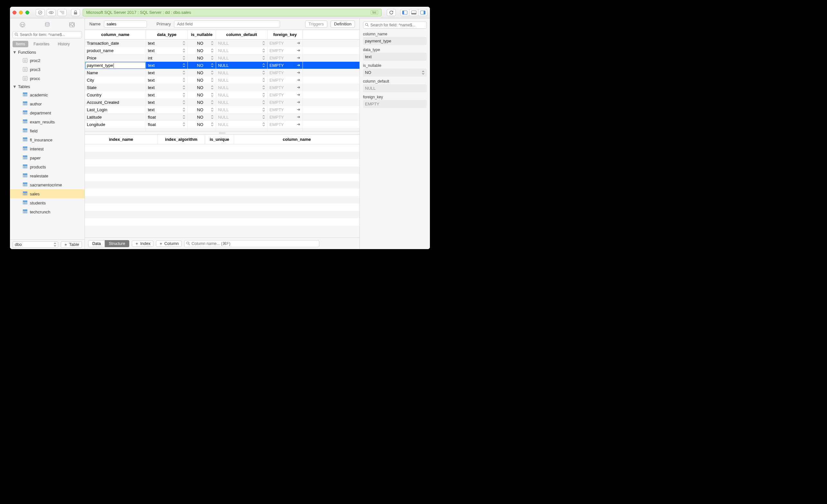 This screenshot has height=504, width=827. What do you see at coordinates (414, 13) in the screenshot?
I see `panel-bottom-button` at bounding box center [414, 13].